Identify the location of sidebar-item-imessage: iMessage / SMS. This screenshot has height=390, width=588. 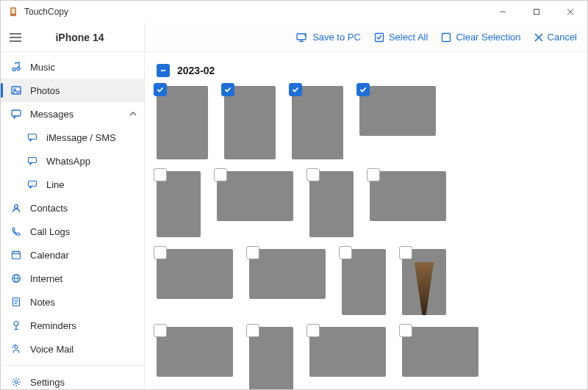
(72, 137).